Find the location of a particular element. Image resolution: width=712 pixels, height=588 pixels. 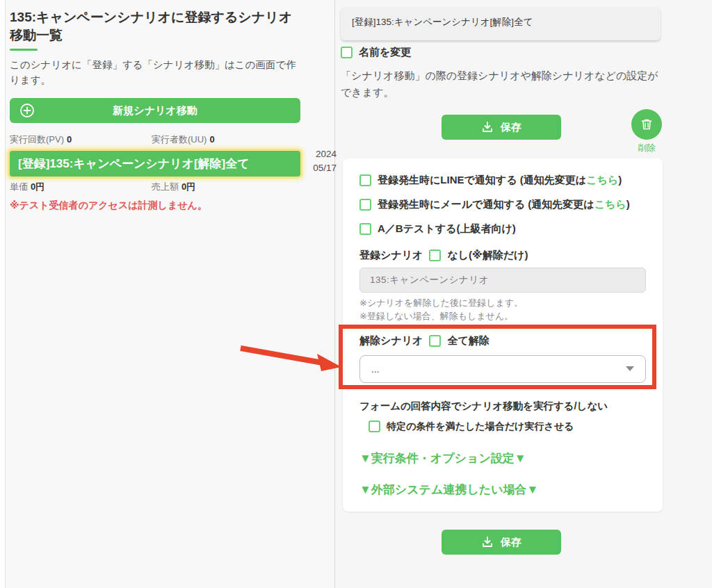

caret-down-icon is located at coordinates (630, 368).